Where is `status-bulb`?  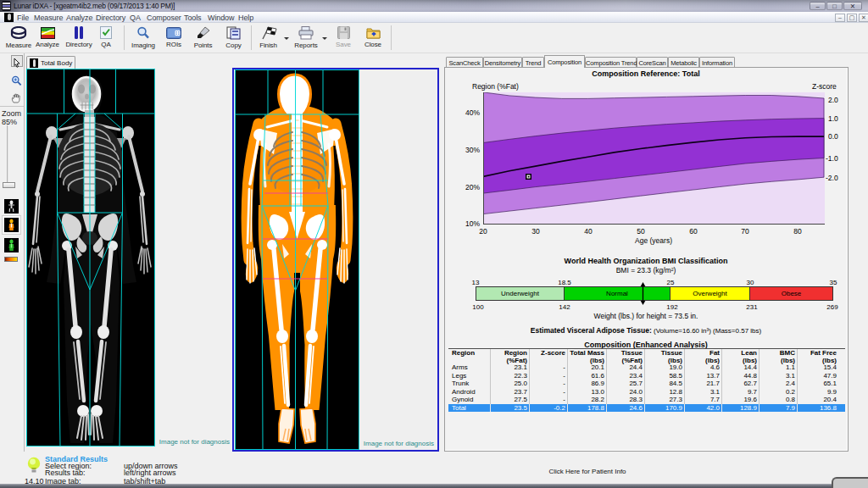 status-bulb is located at coordinates (34, 464).